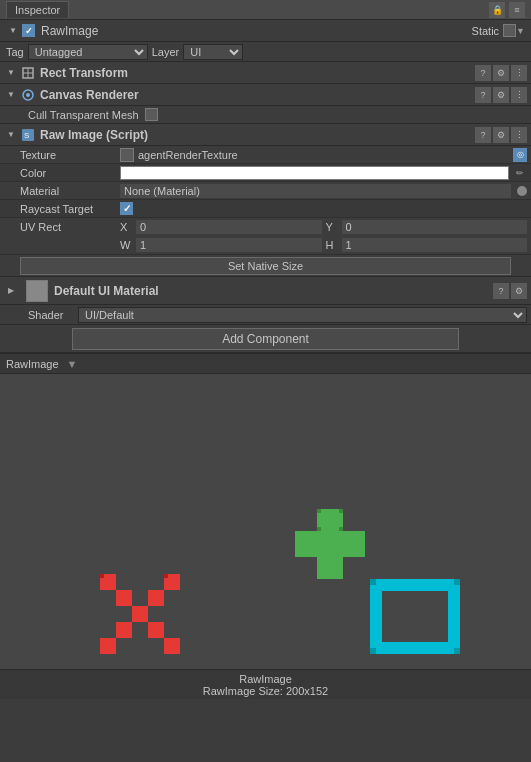  I want to click on material-field, so click(324, 191).